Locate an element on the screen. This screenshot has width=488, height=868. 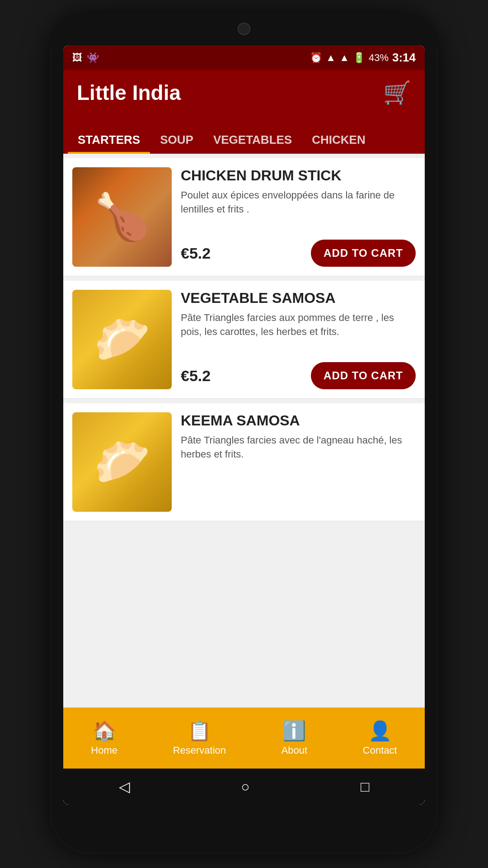
tab-vegetables: VEGETABLES is located at coordinates (253, 140).